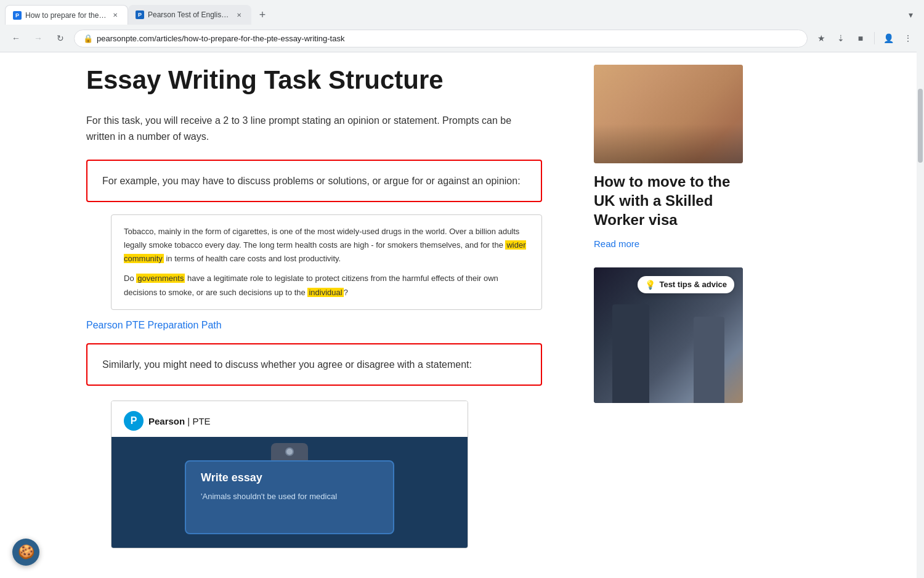  What do you see at coordinates (60, 38) in the screenshot?
I see `reload-button: ↻` at bounding box center [60, 38].